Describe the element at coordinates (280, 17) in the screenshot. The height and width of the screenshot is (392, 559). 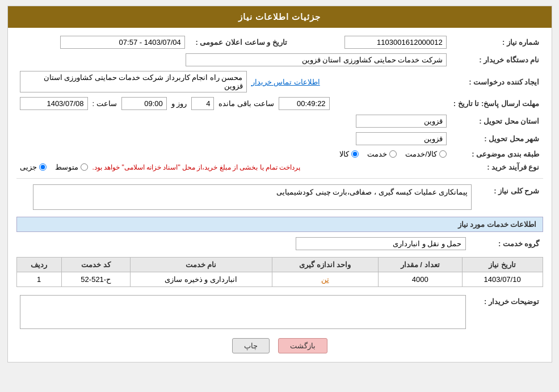
I see `page-header: جزئیات اطلاعات نیاز` at that location.